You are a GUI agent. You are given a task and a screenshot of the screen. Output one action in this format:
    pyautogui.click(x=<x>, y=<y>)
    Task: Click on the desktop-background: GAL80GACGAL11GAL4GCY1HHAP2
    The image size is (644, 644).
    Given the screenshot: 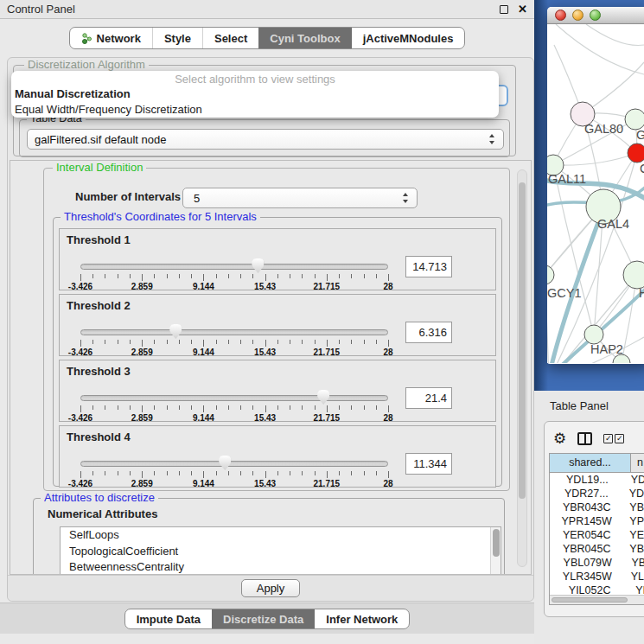 What is the action you would take?
    pyautogui.click(x=590, y=195)
    